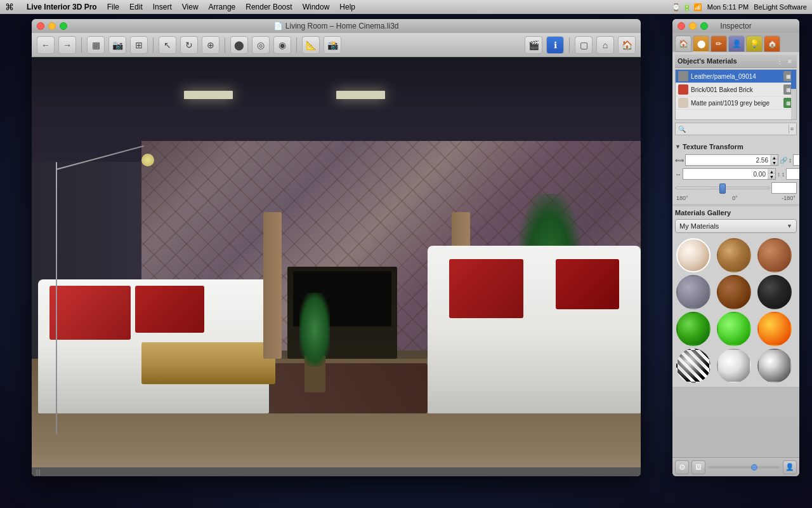  Describe the element at coordinates (693, 255) in the screenshot. I see `material-sphere-cream` at that location.